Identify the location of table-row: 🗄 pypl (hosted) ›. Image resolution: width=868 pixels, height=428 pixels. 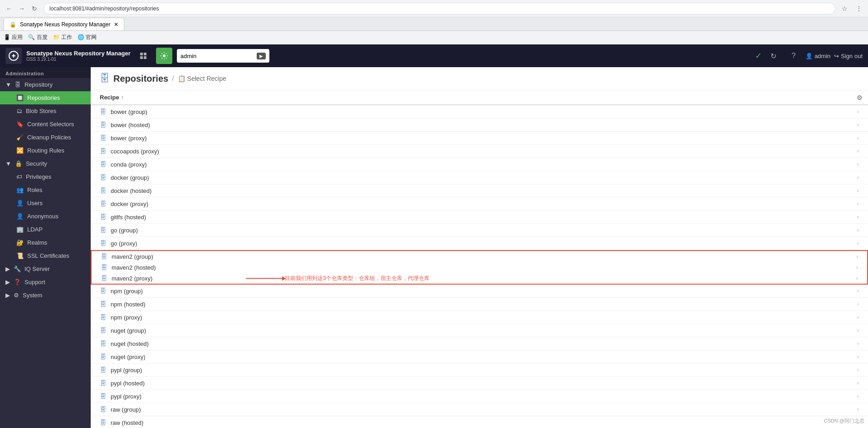
(479, 383).